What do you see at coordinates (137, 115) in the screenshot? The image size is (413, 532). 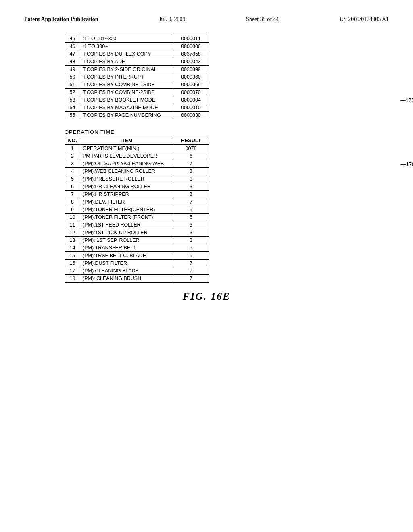 I see `table-row: 55 T.COPIES BY PAGE NUMBERING 0000030` at bounding box center [137, 115].